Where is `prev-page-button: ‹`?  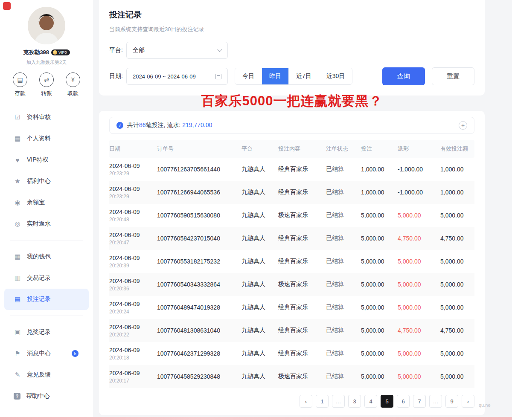
prev-page-button: ‹ is located at coordinates (306, 401).